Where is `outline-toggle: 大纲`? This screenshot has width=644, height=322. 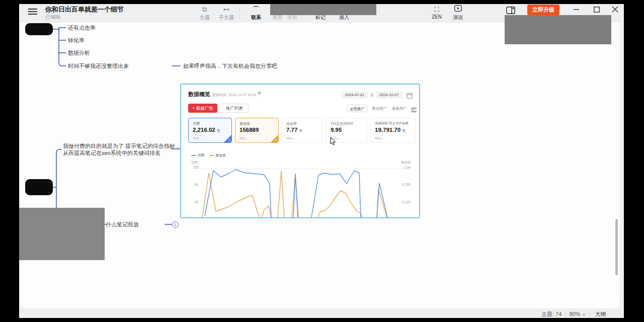
outline-toggle: 大纲 is located at coordinates (601, 314).